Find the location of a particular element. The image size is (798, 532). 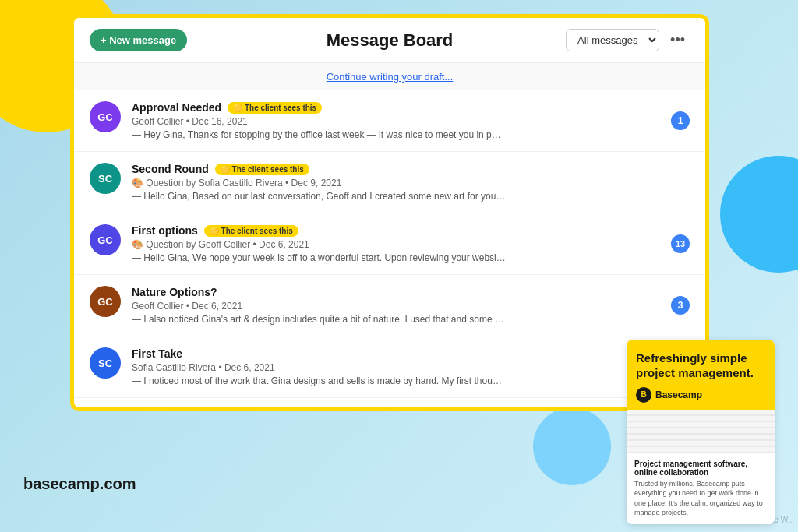

message-title: Approval Needed is located at coordinates (176, 107).